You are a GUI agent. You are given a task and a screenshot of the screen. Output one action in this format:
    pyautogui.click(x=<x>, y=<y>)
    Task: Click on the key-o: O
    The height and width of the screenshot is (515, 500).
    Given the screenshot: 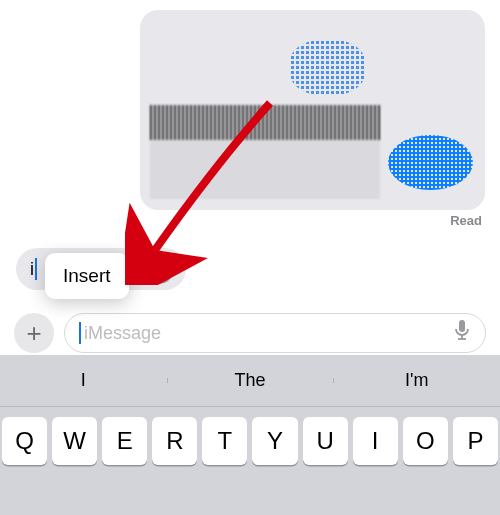 What is the action you would take?
    pyautogui.click(x=426, y=441)
    